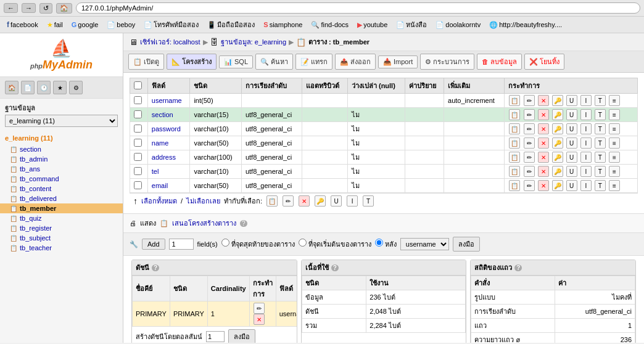 This screenshot has height=344, width=644. Describe the element at coordinates (204, 223) in the screenshot. I see `propose-link: เสนอโครงสร้างตาราง` at that location.